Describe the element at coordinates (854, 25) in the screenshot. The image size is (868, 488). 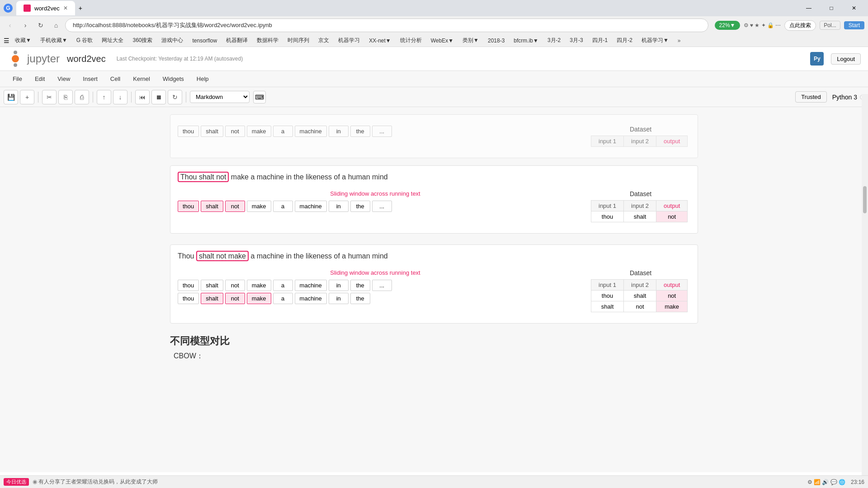
I see `start-button: Start` at that location.